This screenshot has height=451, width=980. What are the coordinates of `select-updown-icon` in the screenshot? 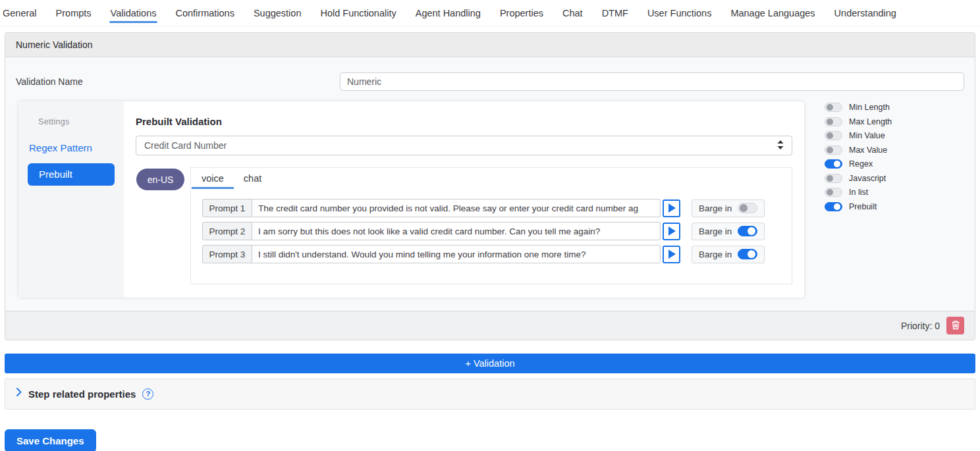 It's located at (780, 146).